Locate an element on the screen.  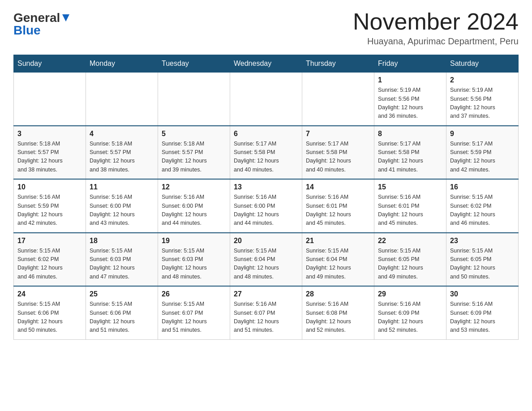
calendar-week-row: 10Sunrise: 5:16 AM Sunset: 5:59 PM Dayli… is located at coordinates (266, 206).